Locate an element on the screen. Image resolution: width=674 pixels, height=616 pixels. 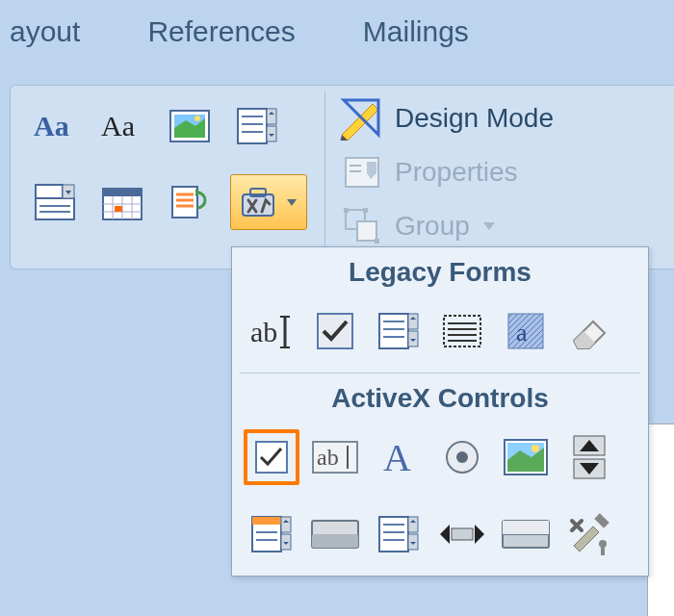
command-button-icon is located at coordinates (335, 534).